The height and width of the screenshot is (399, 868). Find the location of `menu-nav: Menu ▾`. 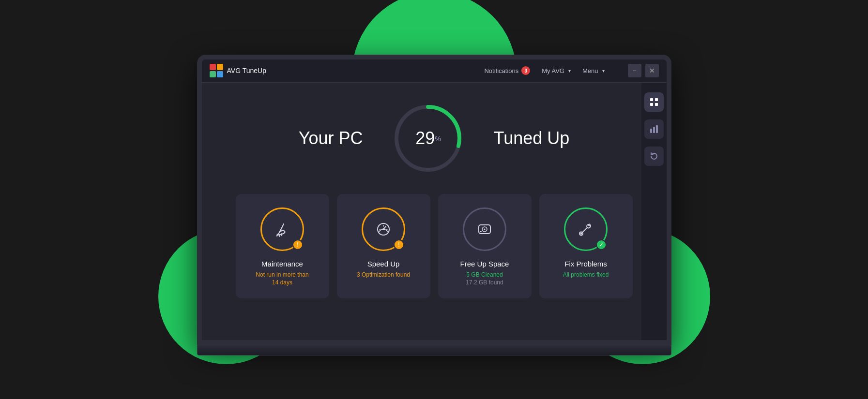

menu-nav: Menu ▾ is located at coordinates (594, 71).